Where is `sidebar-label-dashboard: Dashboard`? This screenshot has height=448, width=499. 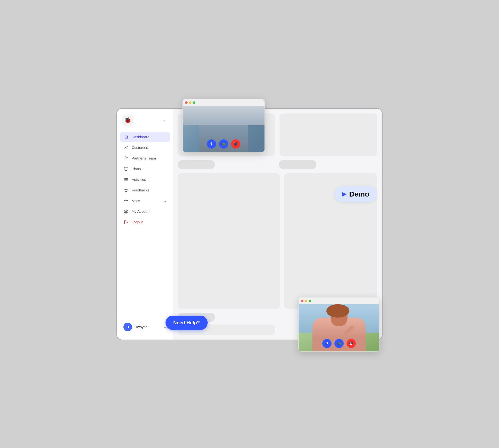
sidebar-label-dashboard: Dashboard is located at coordinates (140, 137).